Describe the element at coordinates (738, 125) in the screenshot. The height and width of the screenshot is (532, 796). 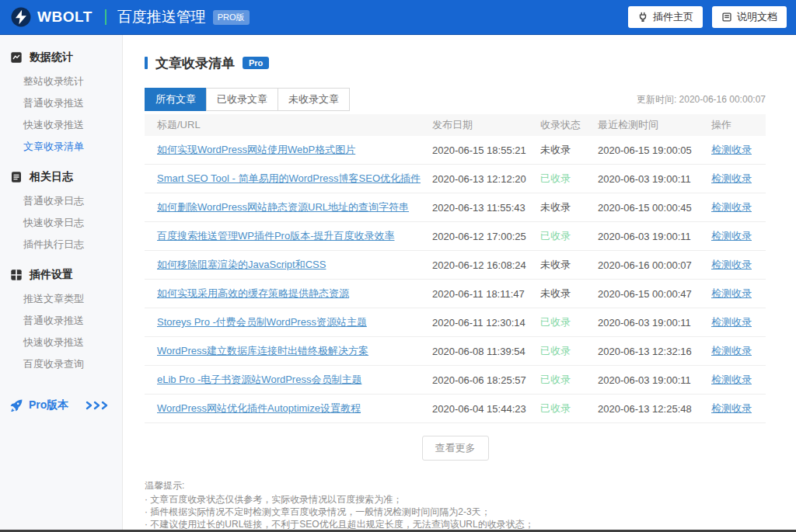
I see `column-header-action: 操作` at that location.